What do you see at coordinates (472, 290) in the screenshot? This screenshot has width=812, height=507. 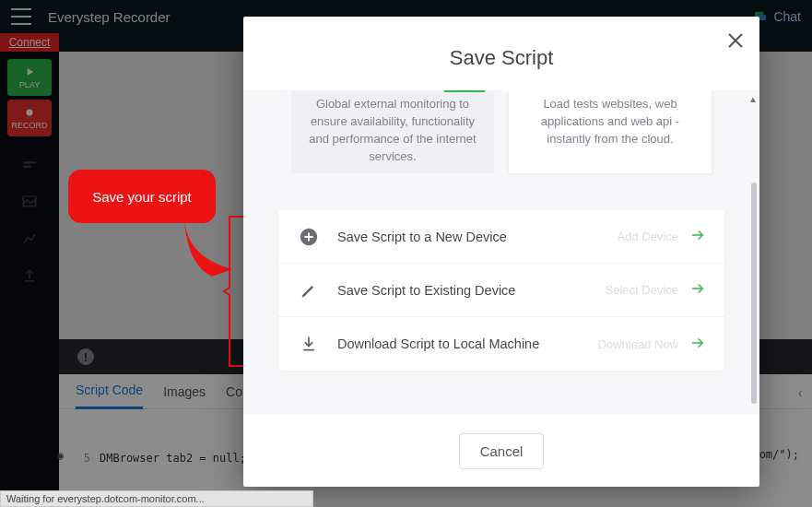 I see `action-label: Save Script to Existing Device` at bounding box center [472, 290].